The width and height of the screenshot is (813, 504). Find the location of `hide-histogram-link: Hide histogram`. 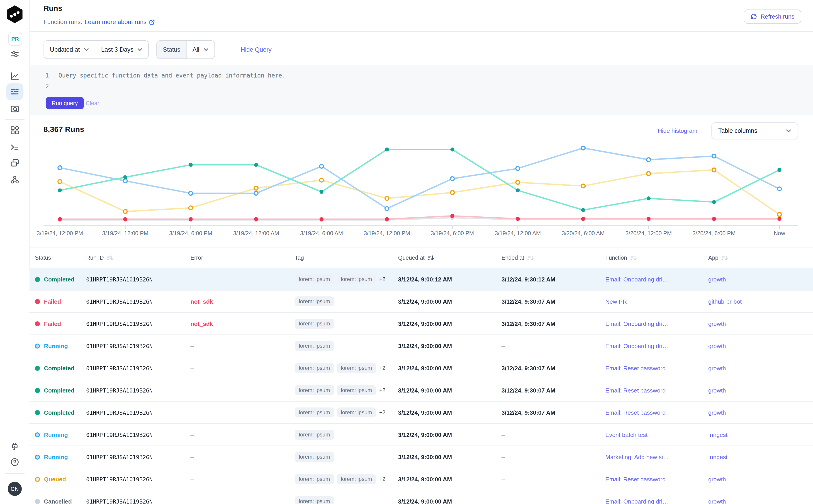

hide-histogram-link: Hide histogram is located at coordinates (678, 131).